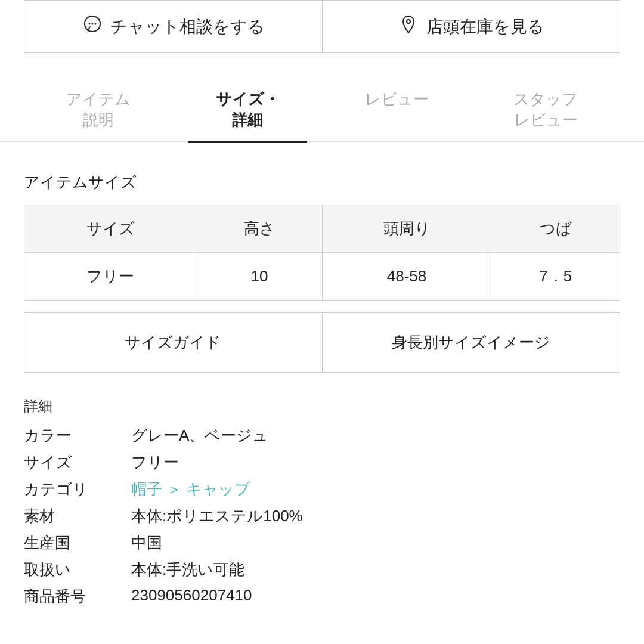 The height and width of the screenshot is (644, 644). Describe the element at coordinates (376, 570) in the screenshot. I see `detail-value-care: 本体:手洗い可能` at that location.